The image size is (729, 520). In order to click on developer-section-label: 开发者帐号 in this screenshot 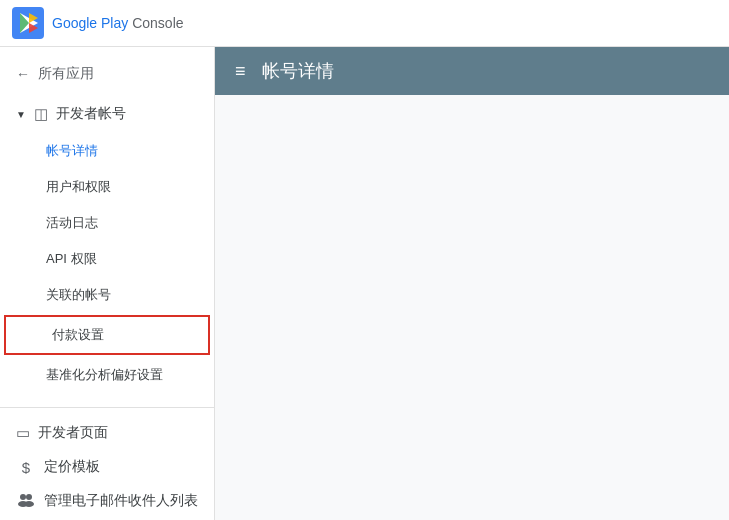, I will do `click(91, 114)`.